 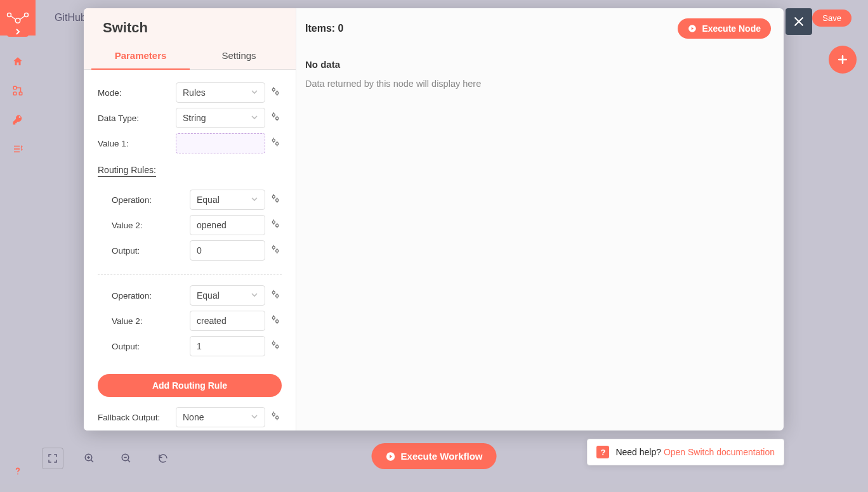 I want to click on value1-options-icon, so click(x=276, y=143).